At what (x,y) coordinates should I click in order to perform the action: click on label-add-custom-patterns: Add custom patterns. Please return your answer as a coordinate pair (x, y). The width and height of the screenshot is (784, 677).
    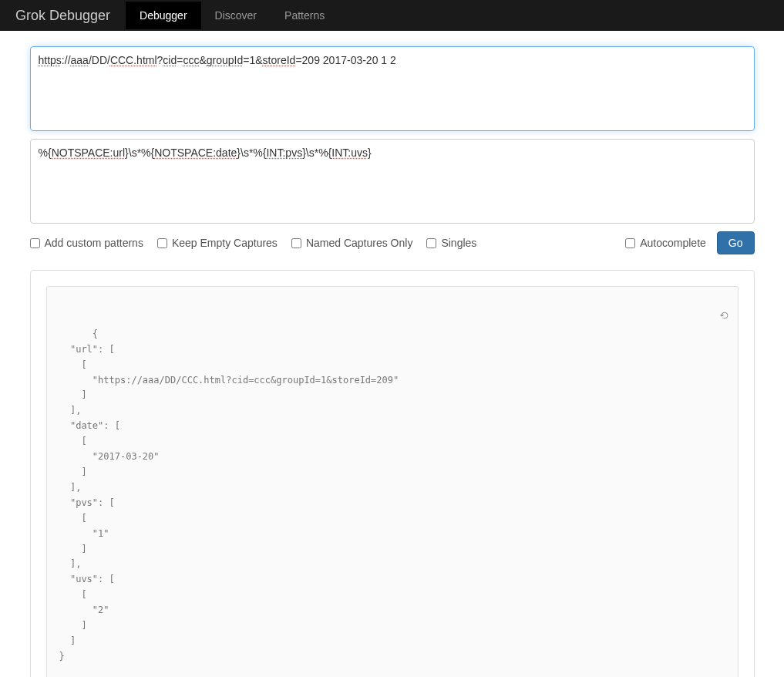
    Looking at the image, I should click on (94, 243).